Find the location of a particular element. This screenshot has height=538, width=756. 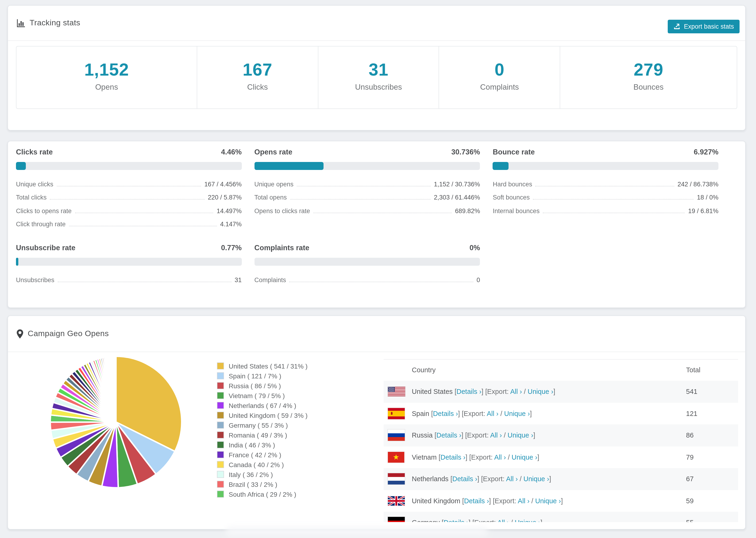

geo-row-de: Germany [Details ›] [Export: All › / Uni… is located at coordinates (561, 517).